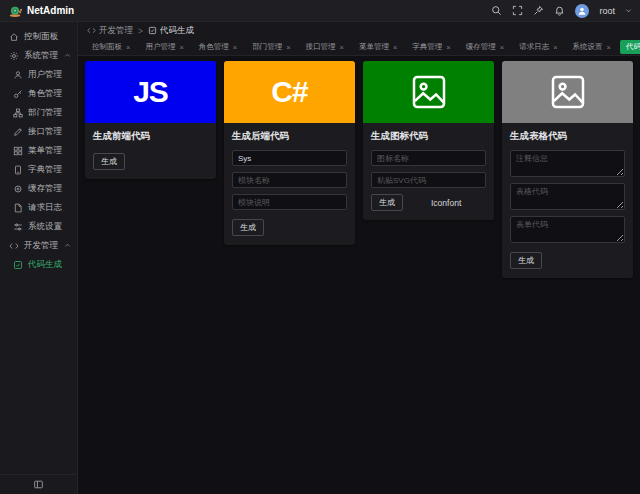 The image size is (640, 494). I want to click on username: root, so click(607, 11).